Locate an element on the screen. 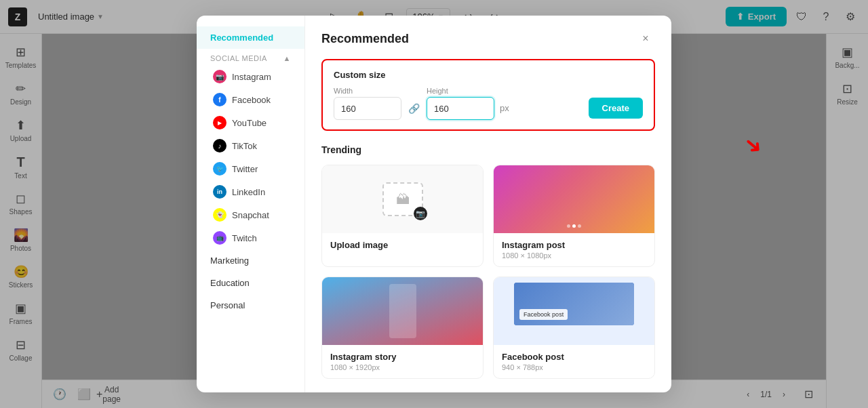 This screenshot has height=408, width=868. trending-title: Trending is located at coordinates (488, 150).